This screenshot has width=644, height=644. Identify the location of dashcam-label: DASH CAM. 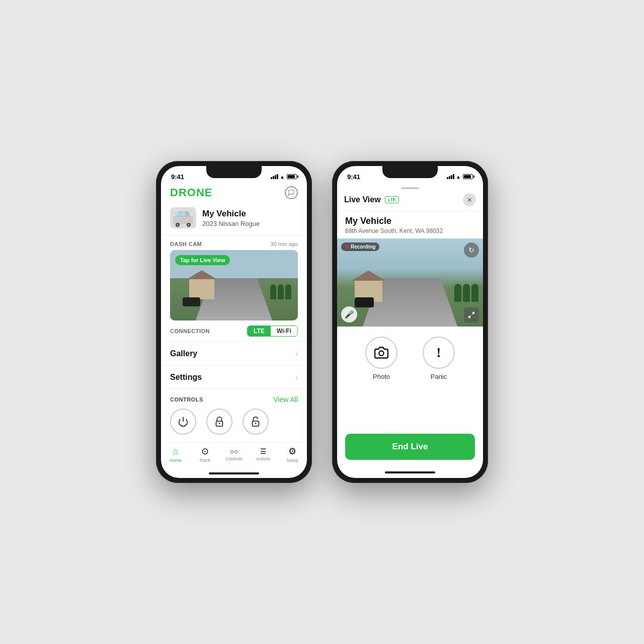
(186, 244).